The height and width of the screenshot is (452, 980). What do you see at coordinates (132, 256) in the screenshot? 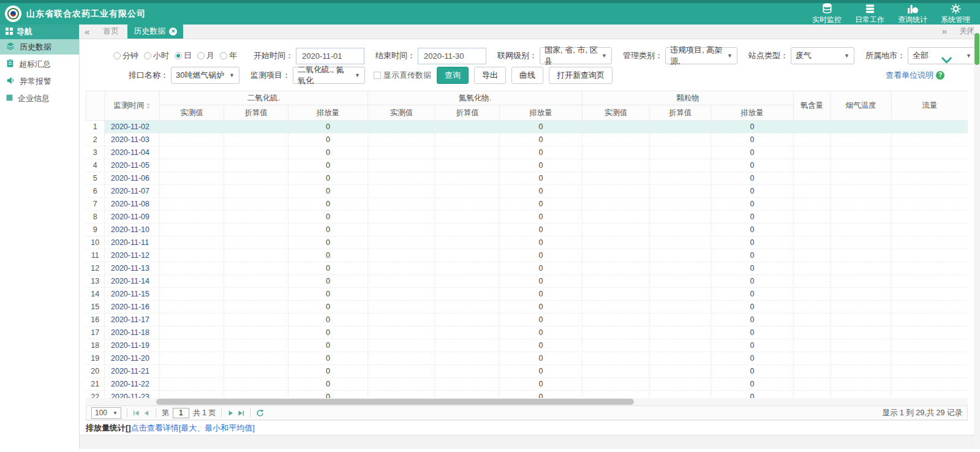
I see `date-cell: 2020-11-12` at bounding box center [132, 256].